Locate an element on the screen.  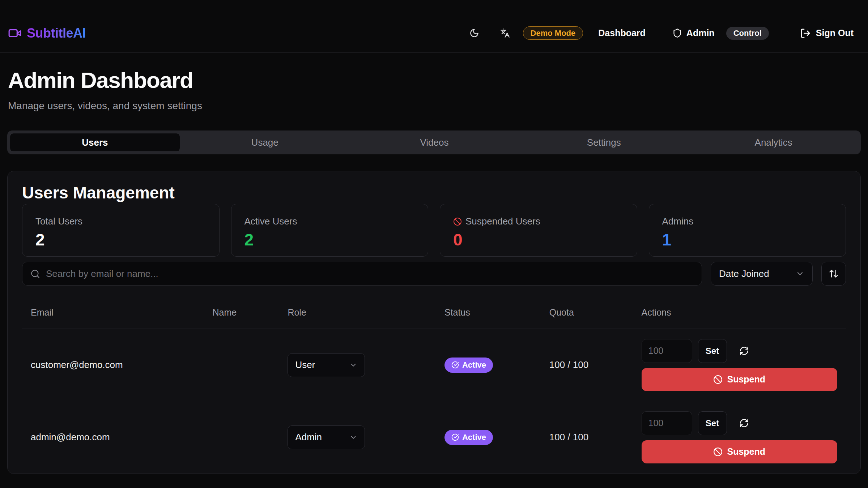
page-header: Admin Dashboard Manage users, videos, an… is located at coordinates (434, 82).